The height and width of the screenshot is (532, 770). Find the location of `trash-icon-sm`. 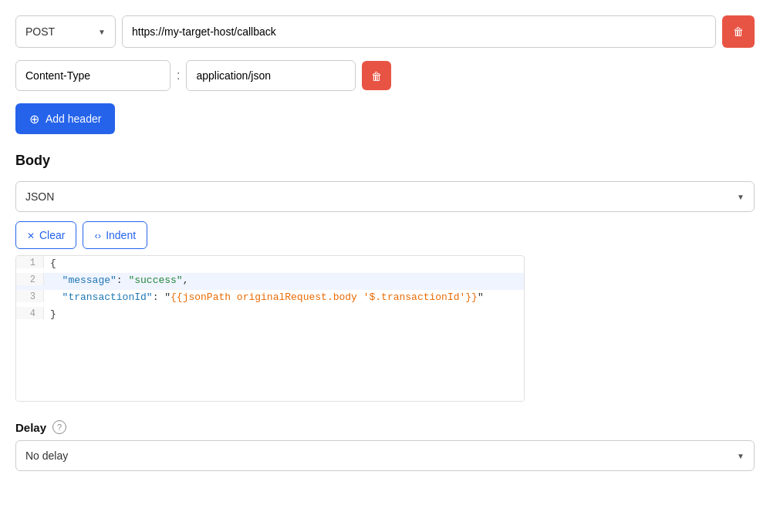

trash-icon-sm is located at coordinates (377, 76).